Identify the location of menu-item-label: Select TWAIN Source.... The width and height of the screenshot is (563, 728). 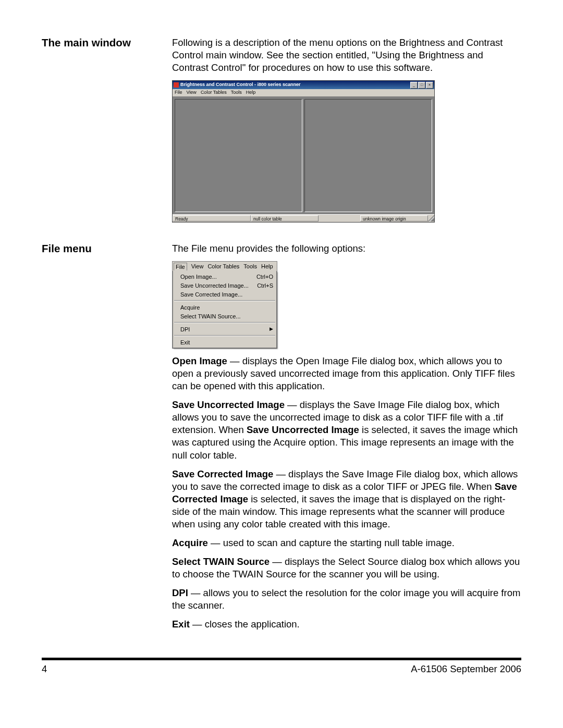
(211, 316).